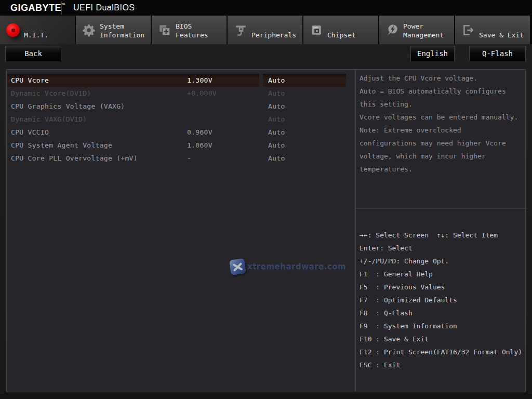  What do you see at coordinates (49, 119) in the screenshot?
I see `setting-label: Dynamic VAXG(DVID)` at bounding box center [49, 119].